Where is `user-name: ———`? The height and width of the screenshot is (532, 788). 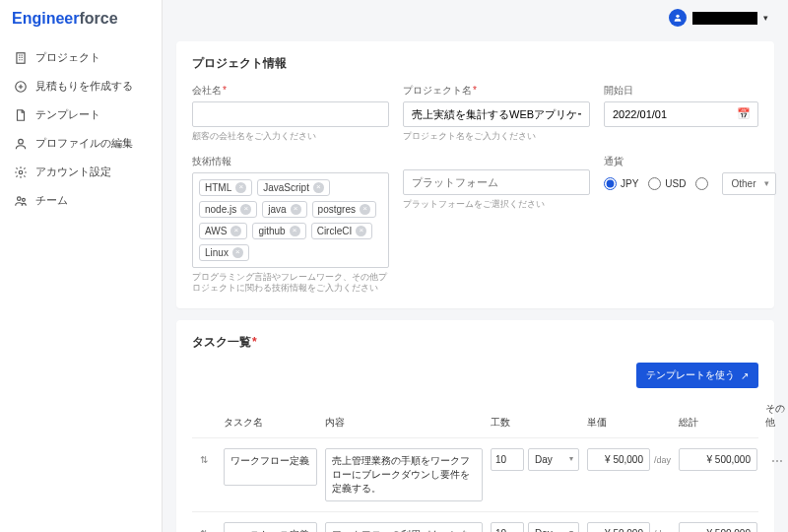 user-name: ——— is located at coordinates (725, 18).